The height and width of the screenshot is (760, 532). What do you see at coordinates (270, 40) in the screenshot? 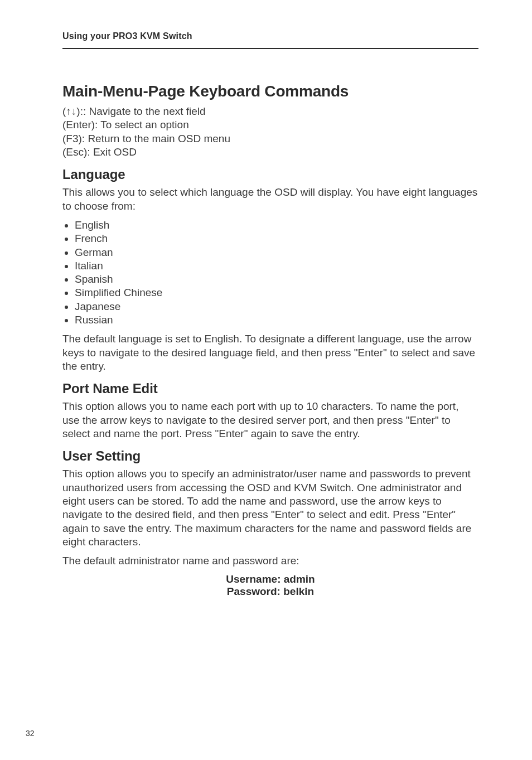
I see `running-head: Using your PRO3 KVM Switch` at bounding box center [270, 40].